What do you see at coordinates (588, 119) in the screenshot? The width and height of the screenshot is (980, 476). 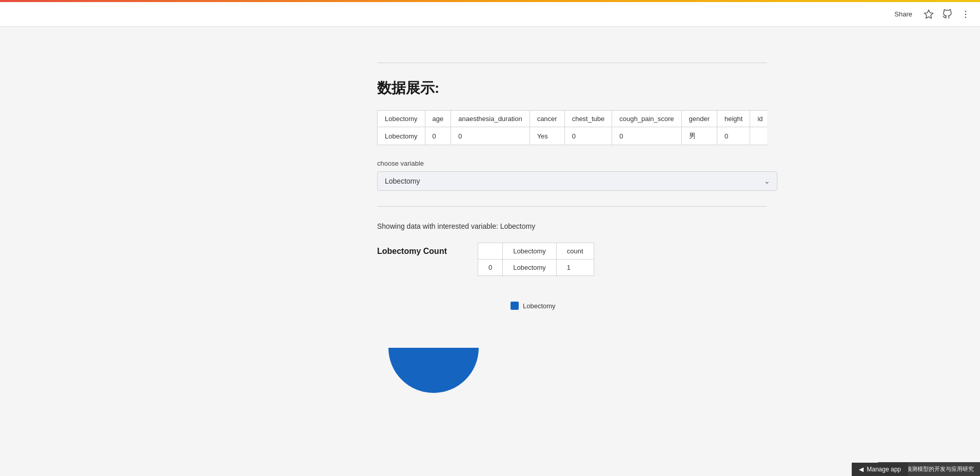 I see `col-chest-tube: chest_tube` at bounding box center [588, 119].